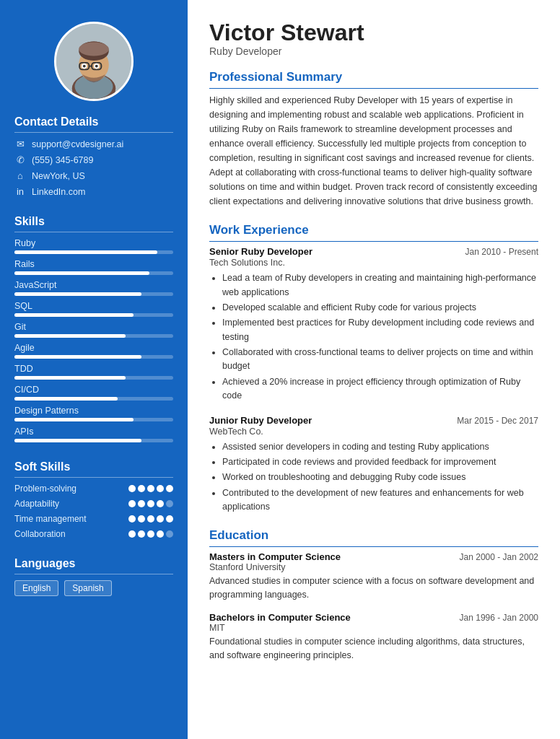  Describe the element at coordinates (94, 309) in the screenshot. I see `skill-item: SQL` at that location.